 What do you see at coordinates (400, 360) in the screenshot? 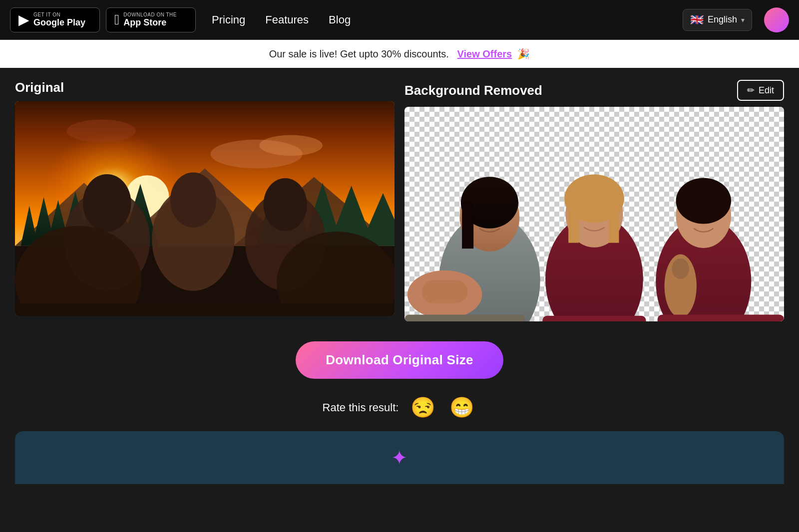
I see `download-button: Download Original Size` at bounding box center [400, 360].